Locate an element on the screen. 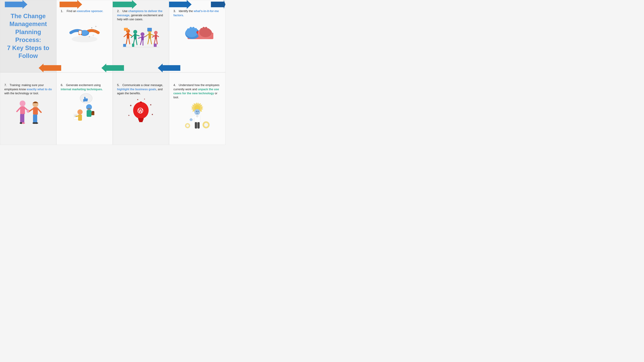  step5-cell: 5. Communicate a clear message, highligh… is located at coordinates (141, 109).